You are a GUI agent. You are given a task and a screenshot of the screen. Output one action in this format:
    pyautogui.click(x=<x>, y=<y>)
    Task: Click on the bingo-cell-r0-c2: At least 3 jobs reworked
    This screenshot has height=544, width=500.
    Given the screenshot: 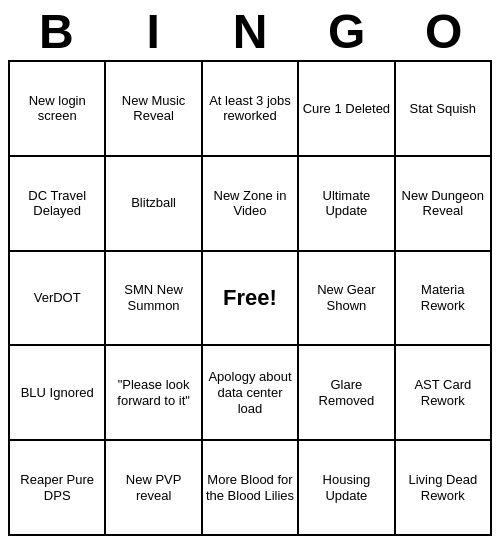 What is the action you would take?
    pyautogui.click(x=251, y=110)
    